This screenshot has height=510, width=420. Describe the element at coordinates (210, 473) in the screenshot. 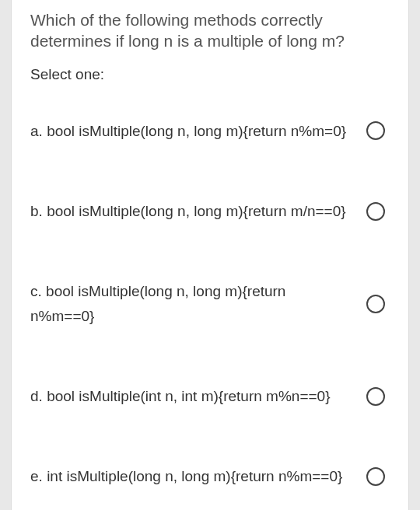

I see `option-e: e. int isMultiple(long n, long m){return…` at that location.